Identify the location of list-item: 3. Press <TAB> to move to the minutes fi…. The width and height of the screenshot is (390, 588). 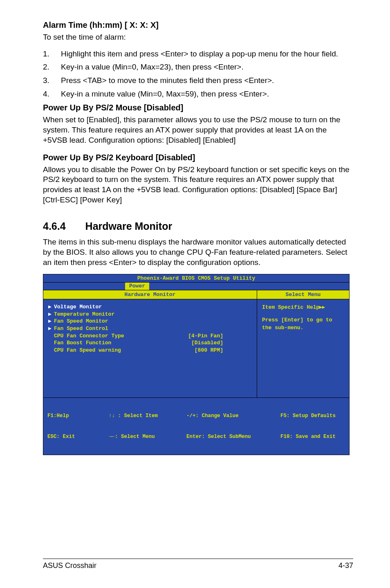
(198, 81).